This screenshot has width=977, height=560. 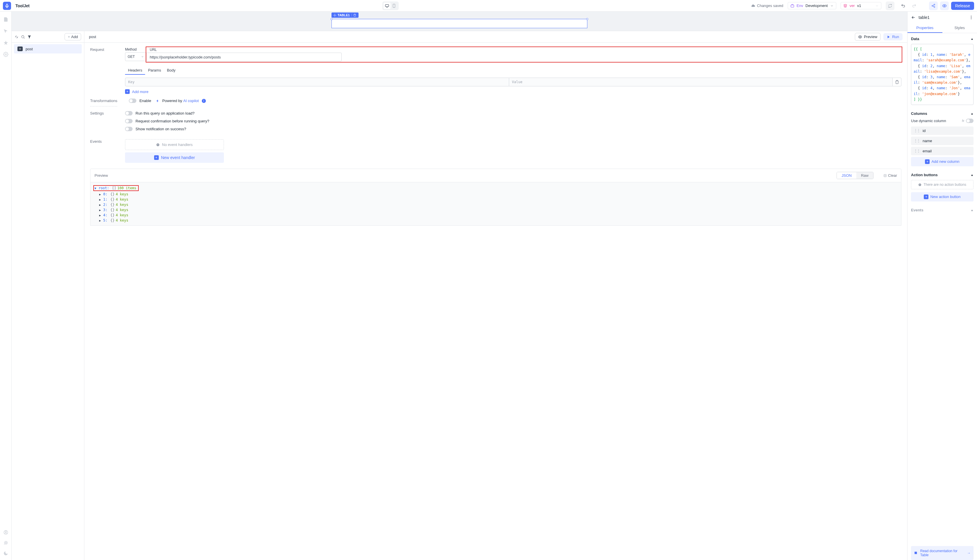 What do you see at coordinates (970, 121) in the screenshot?
I see `dynamic-col-toggle` at bounding box center [970, 121].